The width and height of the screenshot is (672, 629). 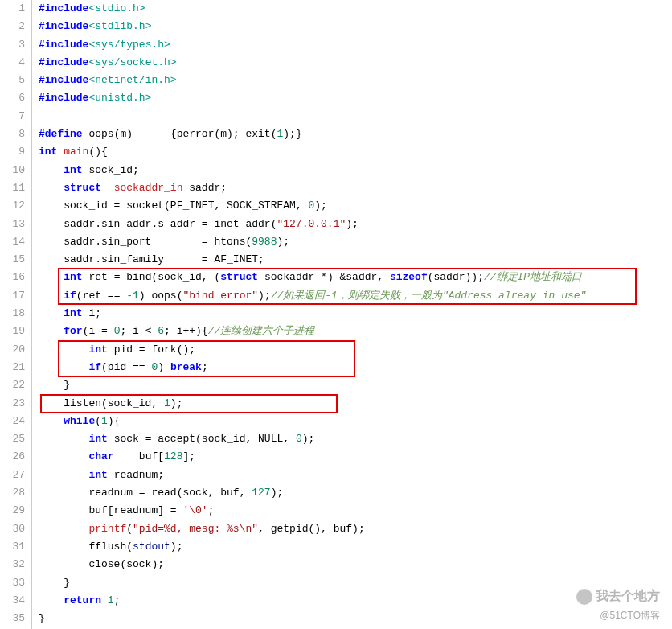 What do you see at coordinates (355, 565) in the screenshot?
I see `code-line: close(sock);` at bounding box center [355, 565].